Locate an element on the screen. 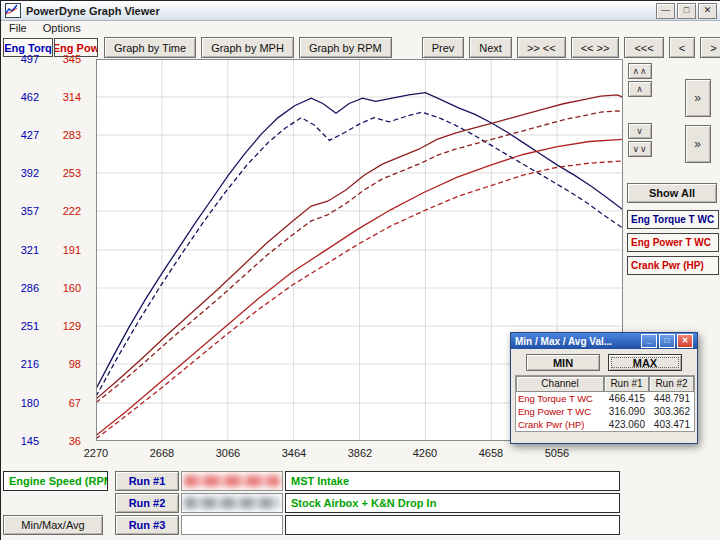 The image size is (720, 540). minmax-run1-value: 316.090 is located at coordinates (626, 412).